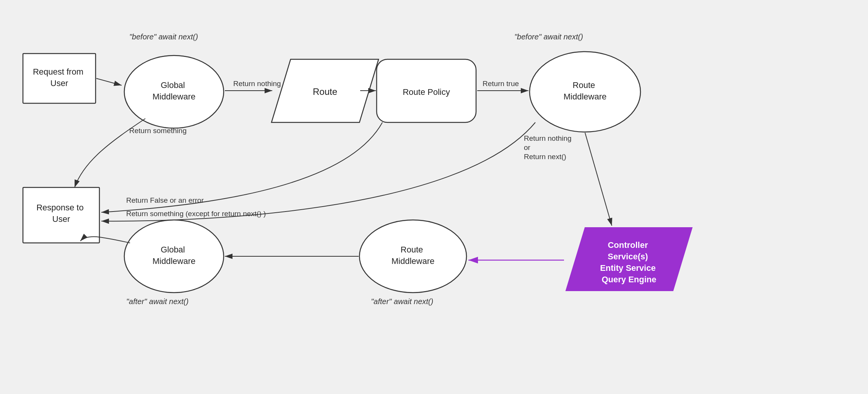 This screenshot has width=868, height=394. Describe the element at coordinates (549, 37) in the screenshot. I see `before-await-top-right-label: "before" await next()` at that location.